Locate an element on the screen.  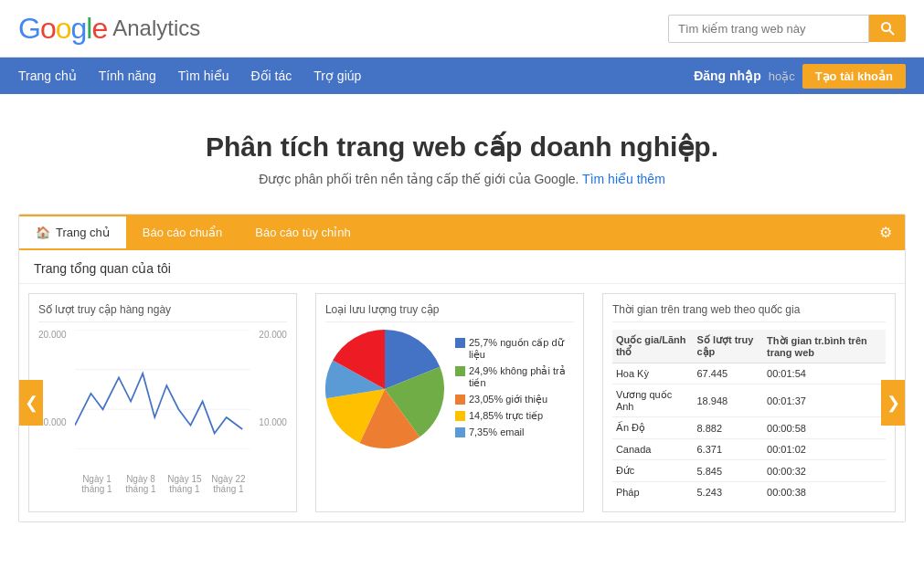
hero-subtitle-text: Được phân phối trên nền tảng cấp thế giớ… is located at coordinates (419, 179).